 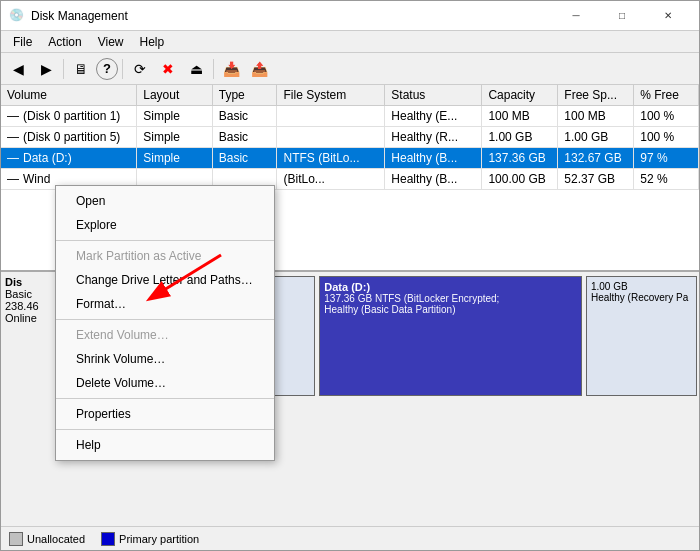 What do you see at coordinates (165, 383) in the screenshot?
I see `ctx-delete: Delete Volume…` at bounding box center [165, 383].